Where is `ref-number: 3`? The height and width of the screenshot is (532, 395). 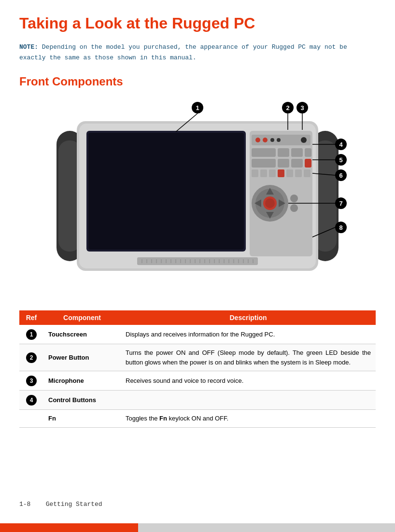
ref-number: 3 is located at coordinates (31, 381).